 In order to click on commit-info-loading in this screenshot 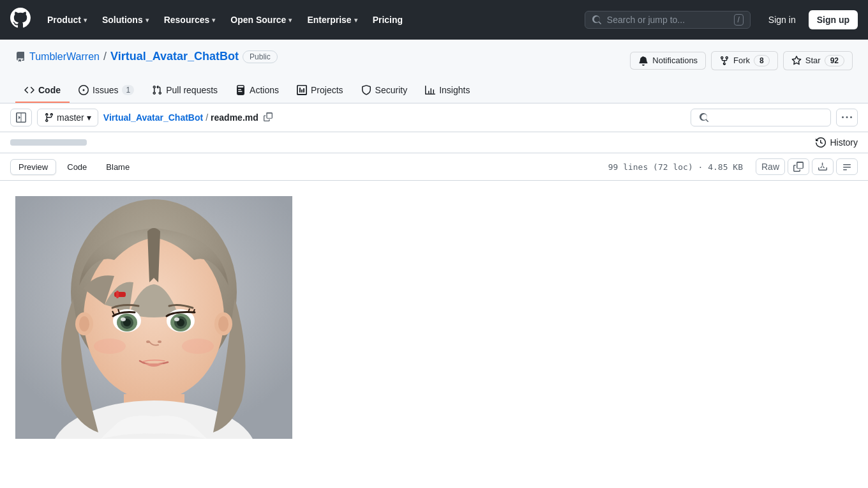, I will do `click(49, 142)`.